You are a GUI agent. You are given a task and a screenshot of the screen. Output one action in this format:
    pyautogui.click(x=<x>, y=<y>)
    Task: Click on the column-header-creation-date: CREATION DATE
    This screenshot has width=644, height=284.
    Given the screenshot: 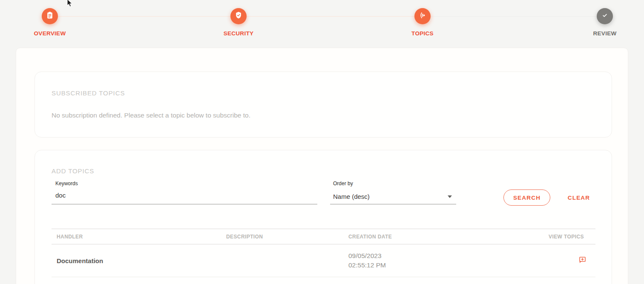 What is the action you would take?
    pyautogui.click(x=448, y=237)
    